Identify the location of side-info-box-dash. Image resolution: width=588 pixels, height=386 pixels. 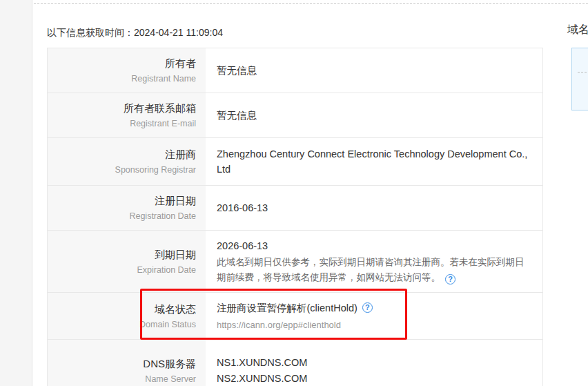
(582, 72).